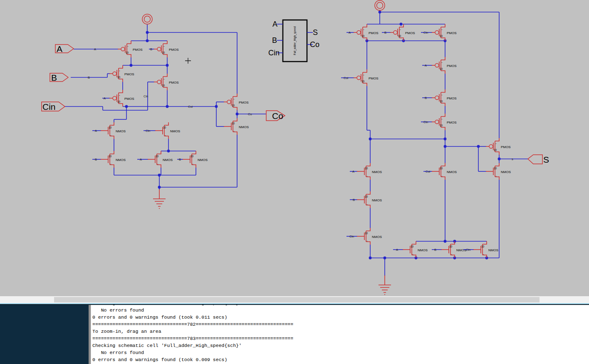 This screenshot has width=589, height=364. What do you see at coordinates (538, 160) in the screenshot?
I see `output-pin-S: S` at bounding box center [538, 160].